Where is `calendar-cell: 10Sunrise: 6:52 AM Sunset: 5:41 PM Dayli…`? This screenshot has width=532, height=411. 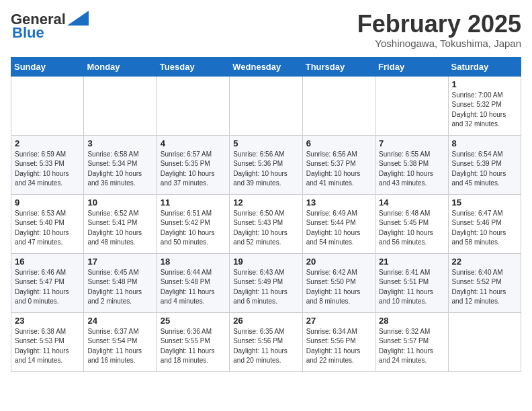
calendar-cell: 10Sunrise: 6:52 AM Sunset: 5:41 PM Dayli… is located at coordinates (120, 224).